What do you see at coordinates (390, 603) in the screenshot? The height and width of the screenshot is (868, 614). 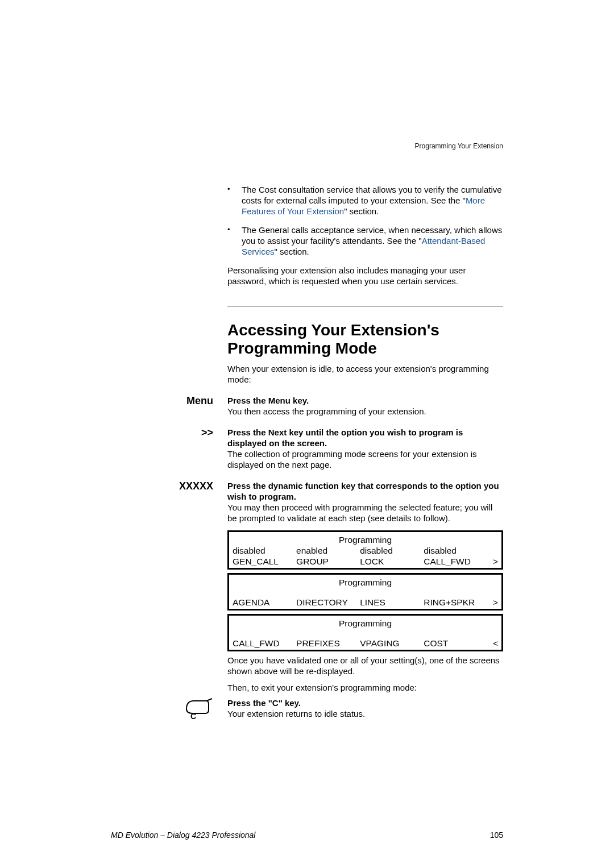 I see `lcd-cell: LINES` at bounding box center [390, 603].